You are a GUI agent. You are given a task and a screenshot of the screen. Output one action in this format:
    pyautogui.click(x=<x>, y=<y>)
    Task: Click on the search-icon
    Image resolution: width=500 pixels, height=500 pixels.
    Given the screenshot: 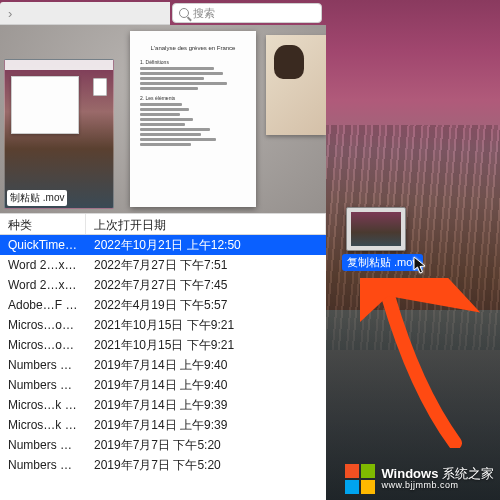 What is the action you would take?
    pyautogui.click(x=184, y=13)
    